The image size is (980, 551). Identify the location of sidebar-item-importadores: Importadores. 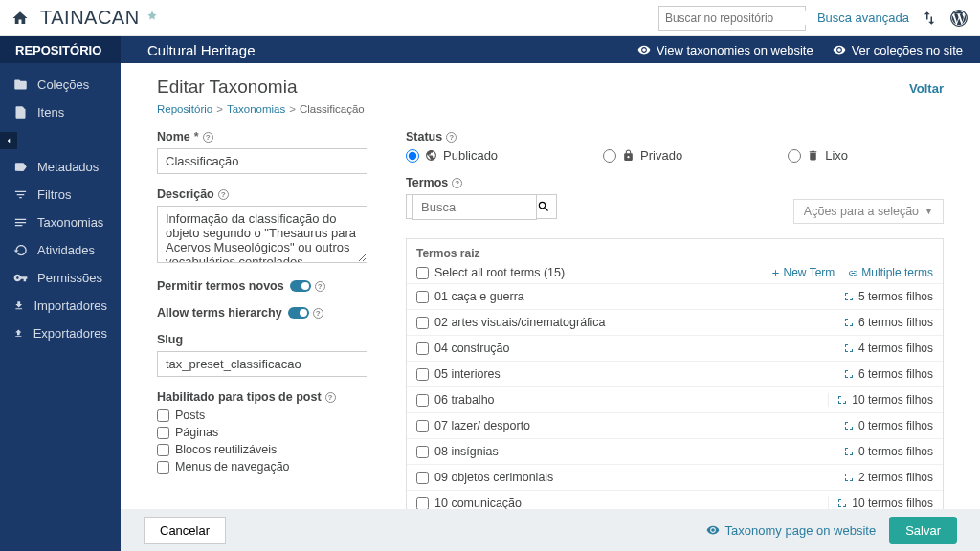
(60, 306).